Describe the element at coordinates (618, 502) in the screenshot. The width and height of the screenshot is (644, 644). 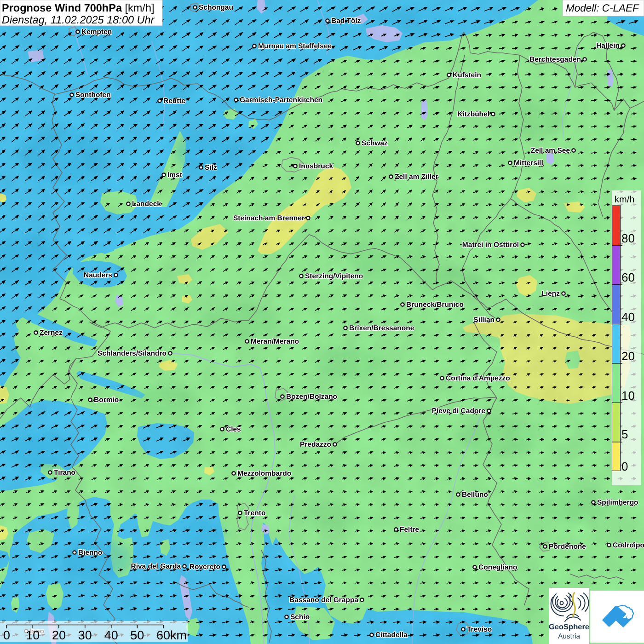
I see `svg-text: Spilimbergo` at that location.